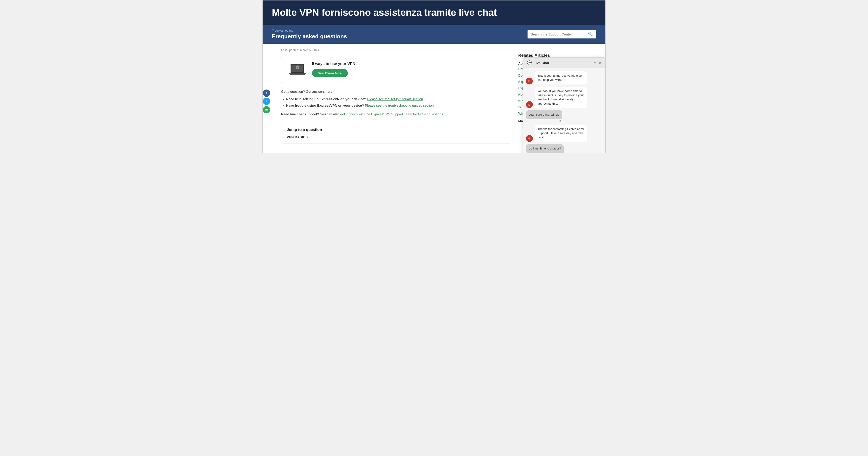 This screenshot has width=868, height=456. Describe the element at coordinates (267, 110) in the screenshot. I see `email-share-button: ✉` at that location.